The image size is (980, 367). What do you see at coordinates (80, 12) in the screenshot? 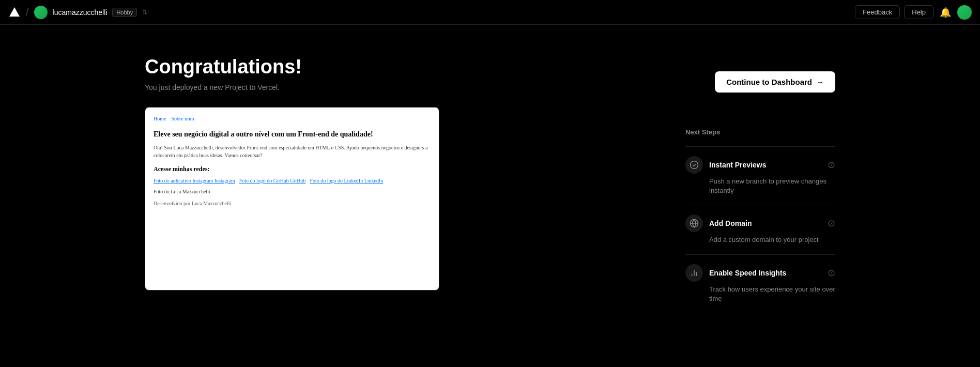
I see `nav-username: lucamazzucchelli` at bounding box center [80, 12].